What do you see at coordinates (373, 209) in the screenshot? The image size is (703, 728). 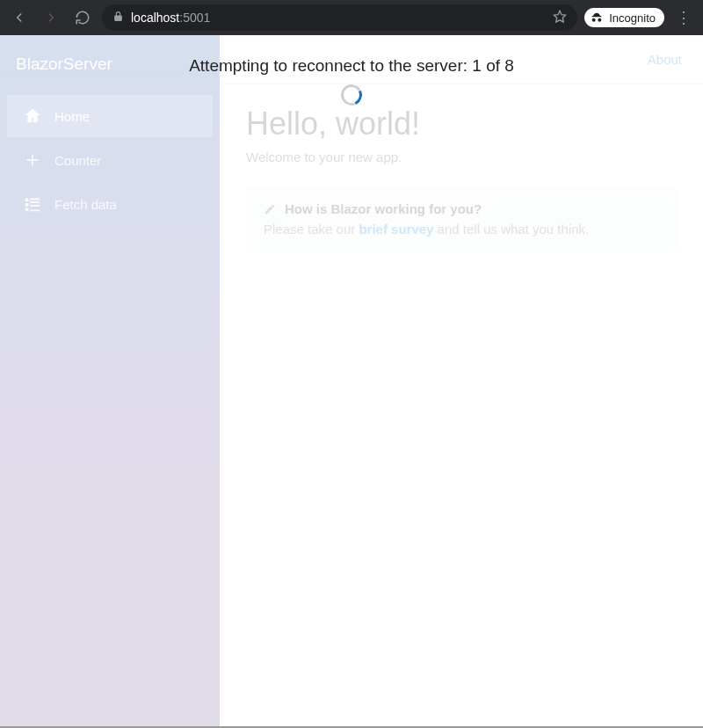 I see `survey-title: How is Blazor working for you?` at bounding box center [373, 209].